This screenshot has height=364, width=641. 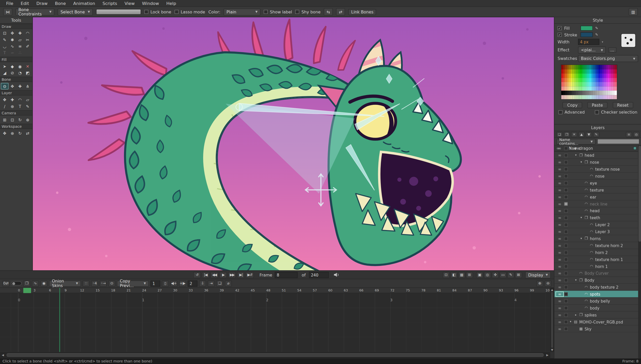 What do you see at coordinates (182, 283) in the screenshot?
I see `shift-keys-right-icon: +▶` at bounding box center [182, 283].